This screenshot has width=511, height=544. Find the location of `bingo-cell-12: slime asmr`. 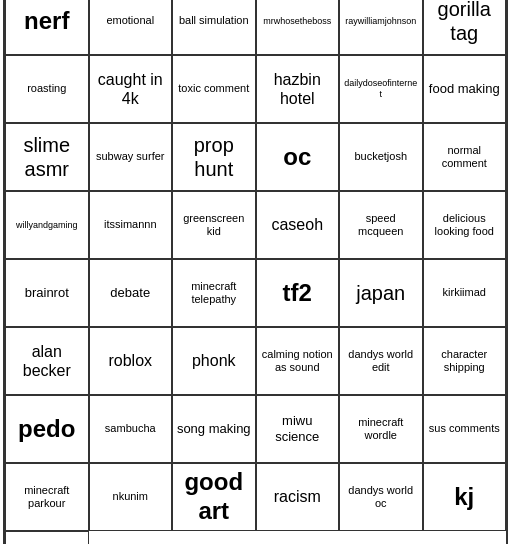

bingo-cell-12: slime asmr is located at coordinates (47, 157).